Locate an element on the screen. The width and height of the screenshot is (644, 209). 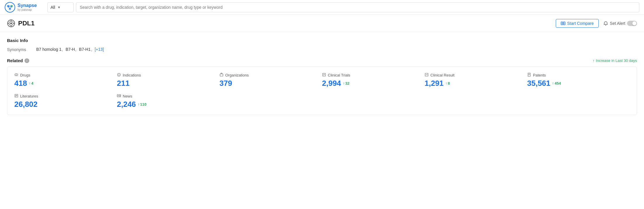
related-info-icon: i is located at coordinates (27, 61).